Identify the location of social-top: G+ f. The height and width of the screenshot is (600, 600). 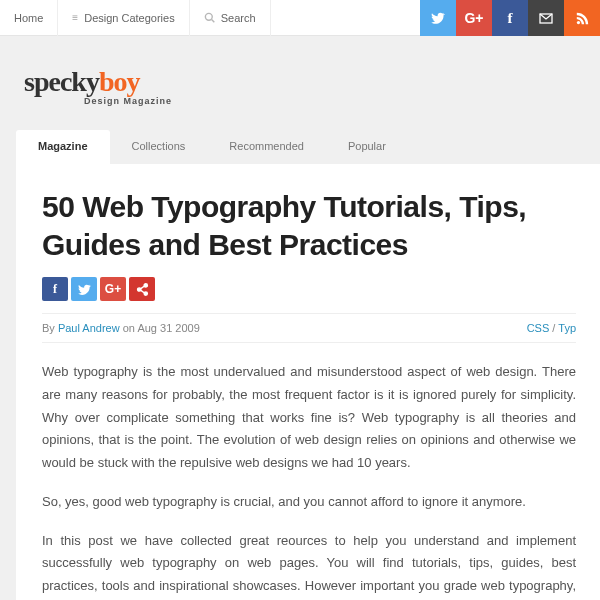
(510, 18).